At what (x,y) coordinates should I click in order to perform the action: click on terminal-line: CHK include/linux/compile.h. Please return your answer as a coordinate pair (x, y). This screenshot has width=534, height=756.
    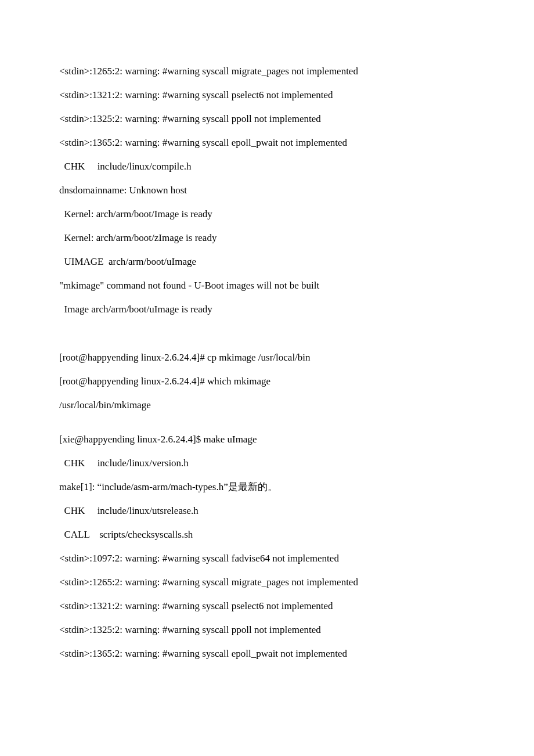
    Looking at the image, I should click on (267, 166).